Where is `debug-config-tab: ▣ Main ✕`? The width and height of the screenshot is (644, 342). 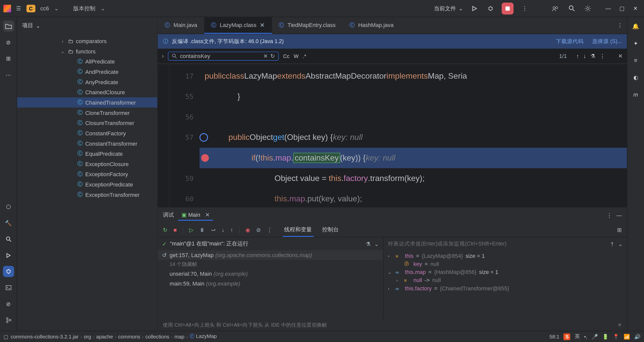 debug-config-tab: ▣ Main ✕ is located at coordinates (196, 215).